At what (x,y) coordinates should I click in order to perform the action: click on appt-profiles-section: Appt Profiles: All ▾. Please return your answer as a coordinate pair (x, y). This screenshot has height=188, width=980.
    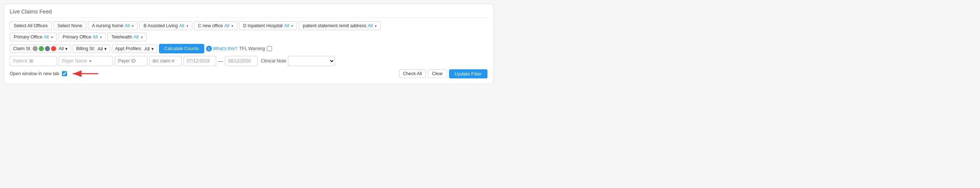
    Looking at the image, I should click on (135, 49).